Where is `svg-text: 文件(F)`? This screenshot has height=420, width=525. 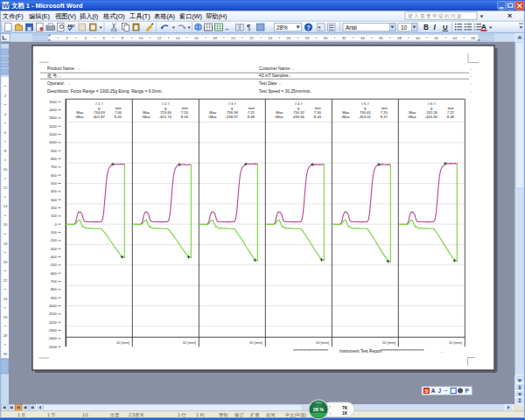 svg-text: 文件(F) is located at coordinates (13, 16).